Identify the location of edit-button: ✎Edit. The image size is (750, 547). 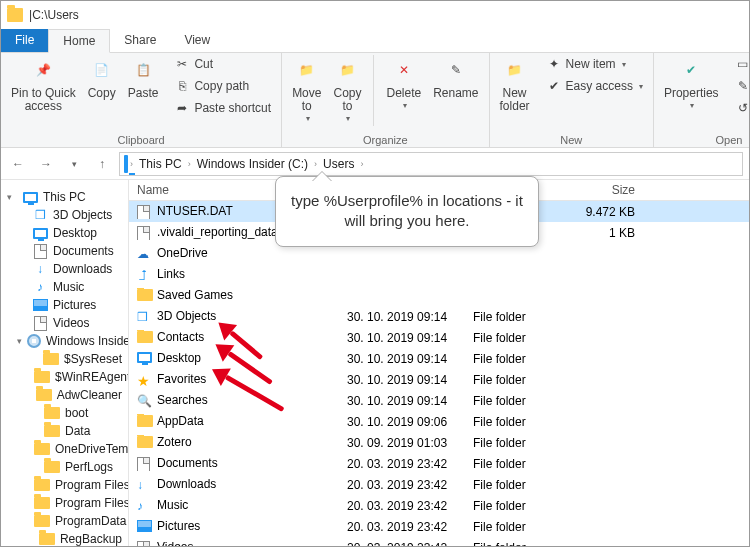
(740, 87).